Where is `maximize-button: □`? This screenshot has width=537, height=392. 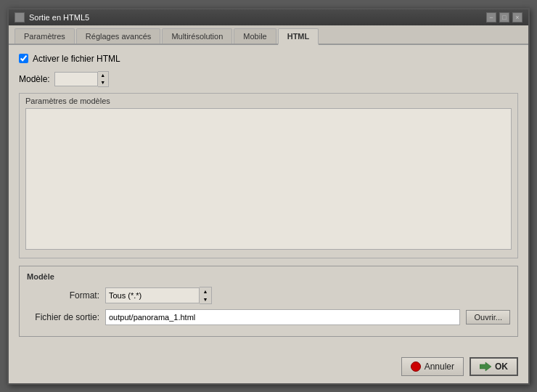
maximize-button: □ is located at coordinates (504, 17).